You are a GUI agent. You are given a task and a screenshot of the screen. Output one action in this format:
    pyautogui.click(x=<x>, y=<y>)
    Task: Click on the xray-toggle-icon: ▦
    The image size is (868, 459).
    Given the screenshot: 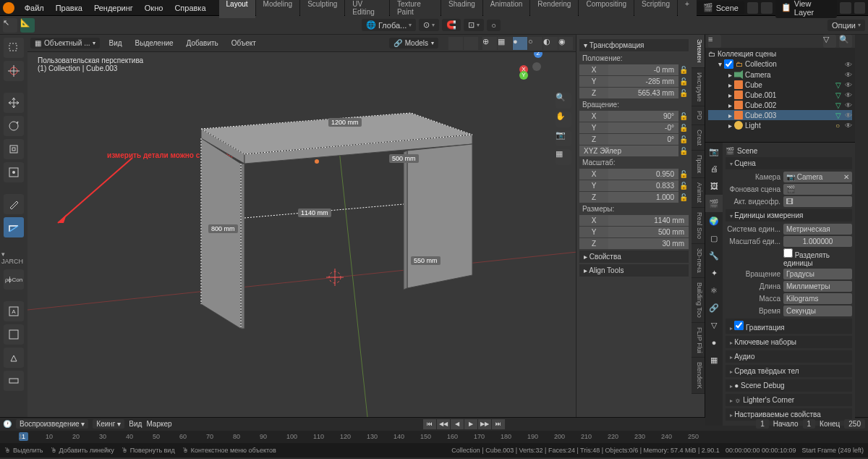 What is the action you would take?
    pyautogui.click(x=505, y=43)
    